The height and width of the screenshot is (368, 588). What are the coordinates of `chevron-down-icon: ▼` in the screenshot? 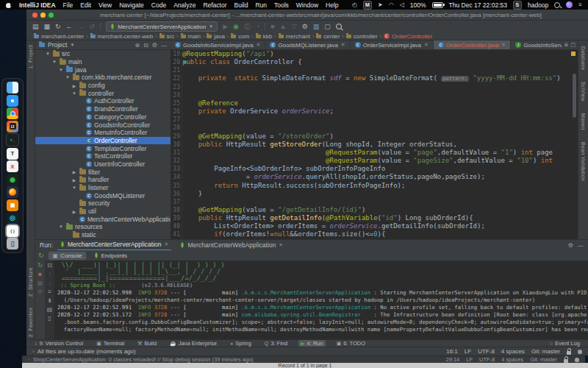 It's located at (72, 45).